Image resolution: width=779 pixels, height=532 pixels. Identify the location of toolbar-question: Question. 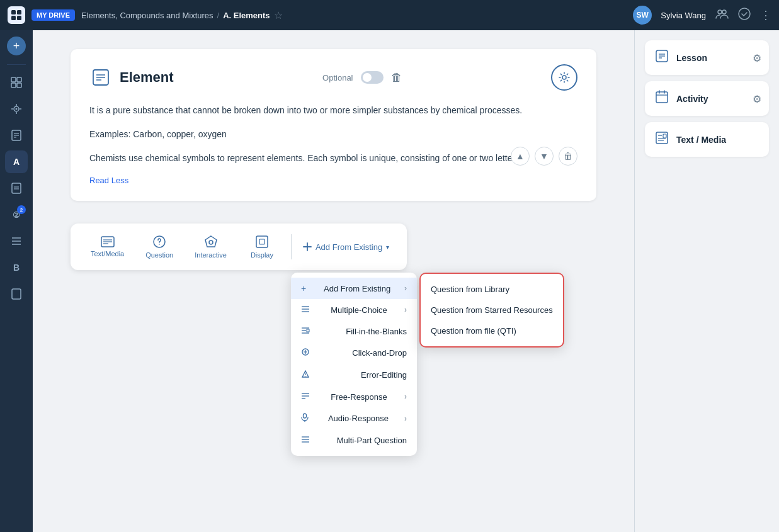
(159, 247).